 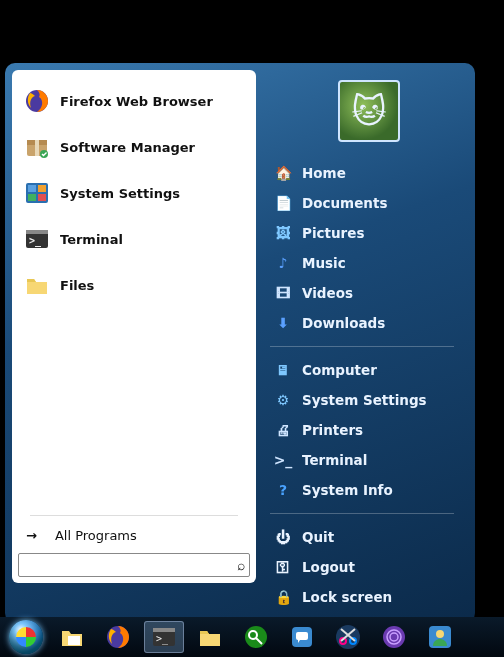 What do you see at coordinates (283, 233) in the screenshot?
I see `picture-icon: 🖼` at bounding box center [283, 233].